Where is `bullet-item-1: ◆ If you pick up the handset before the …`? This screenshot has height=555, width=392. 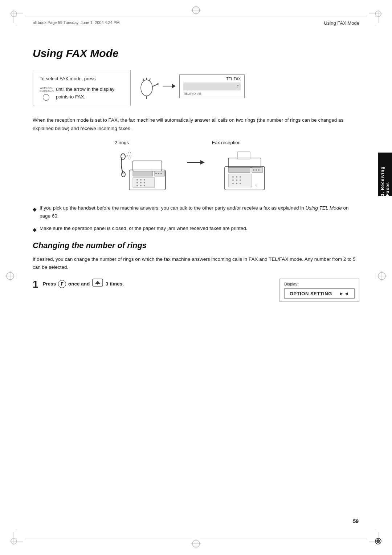 bullet-item-1: ◆ If you pick up the handset before the … is located at coordinates (196, 212).